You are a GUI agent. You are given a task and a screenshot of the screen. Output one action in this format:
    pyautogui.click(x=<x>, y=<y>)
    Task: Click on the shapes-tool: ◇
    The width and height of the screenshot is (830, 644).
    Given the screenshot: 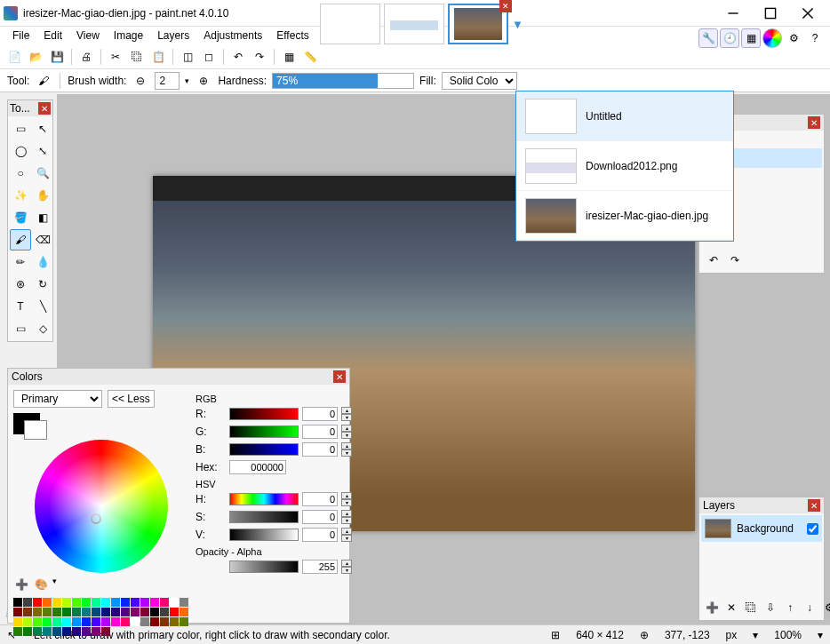 What is the action you would take?
    pyautogui.click(x=43, y=329)
    